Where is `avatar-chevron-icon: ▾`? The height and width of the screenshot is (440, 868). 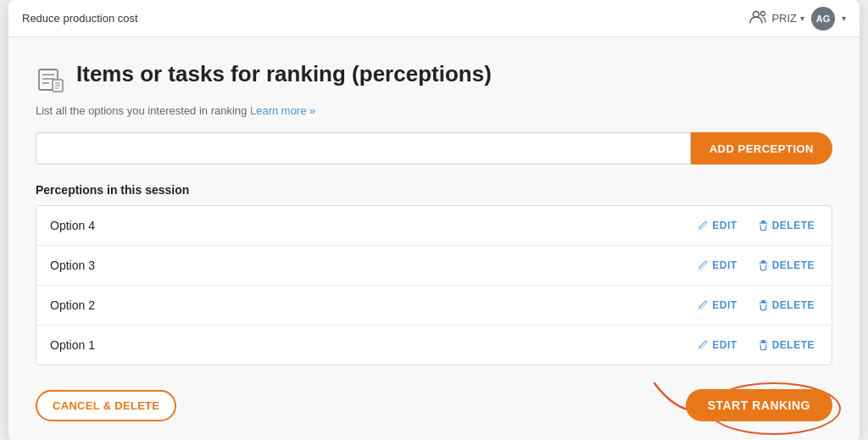 avatar-chevron-icon: ▾ is located at coordinates (844, 19).